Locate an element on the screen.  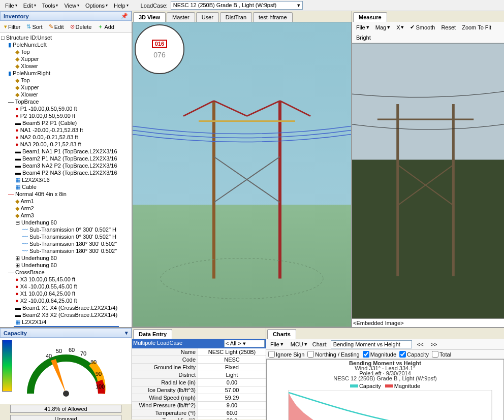
grid-value: Light is located at coordinates (232, 375).